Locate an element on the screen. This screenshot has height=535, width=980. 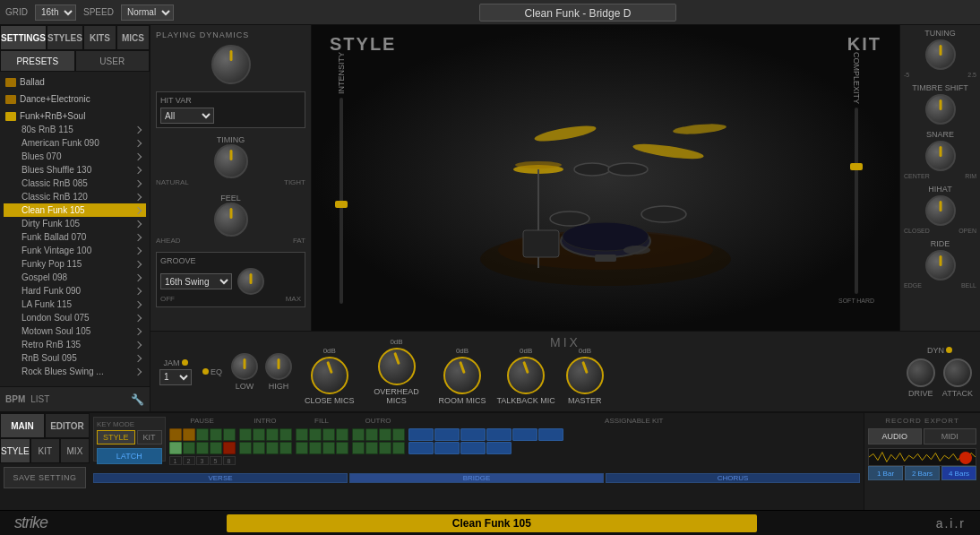
bar2-button: 2 Bars is located at coordinates (923, 473).